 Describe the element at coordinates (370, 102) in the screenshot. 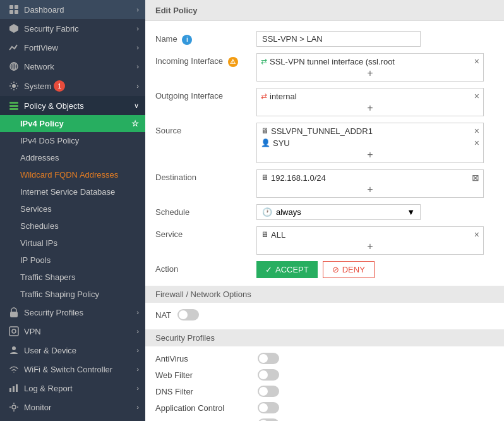

I see `outgoing-tagbox: ⇄ internal × +` at that location.